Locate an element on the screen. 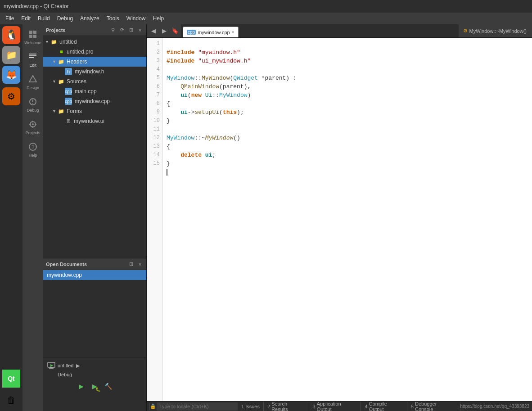  tree-item-untitled-pro: ▶ ■ untitled.pro is located at coordinates (95, 52).